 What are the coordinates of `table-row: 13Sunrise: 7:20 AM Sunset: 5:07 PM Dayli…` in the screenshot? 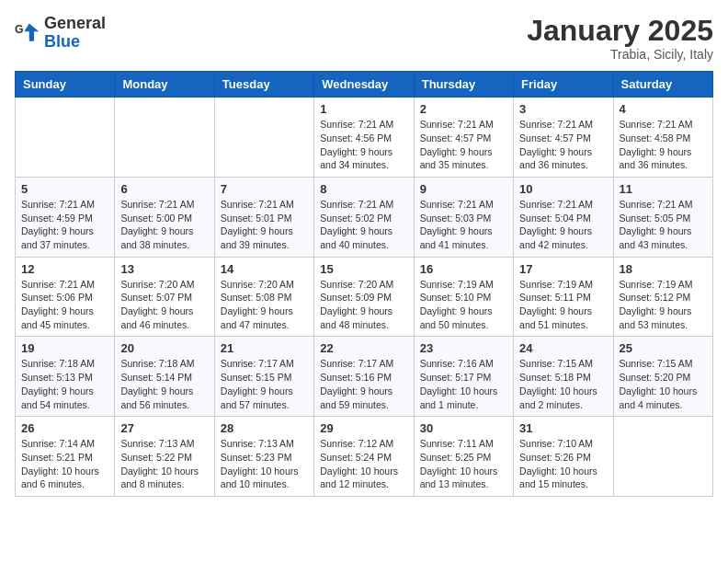 It's located at (165, 296).